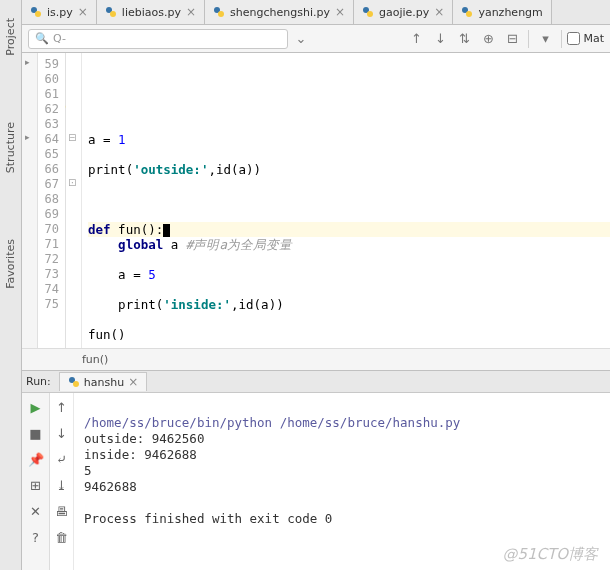 The width and height of the screenshot is (610, 570). Describe the element at coordinates (48, 304) in the screenshot. I see `line-number: 75` at that location.